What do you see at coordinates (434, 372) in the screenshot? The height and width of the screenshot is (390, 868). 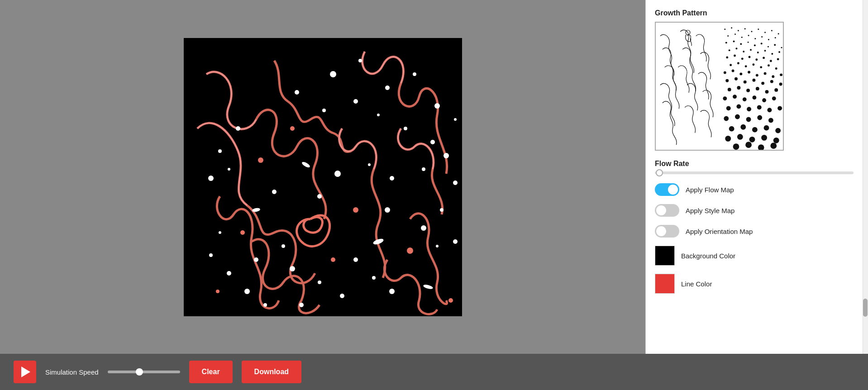 I see `bottom-bar: Simulation Speed Clear Download` at bounding box center [434, 372].